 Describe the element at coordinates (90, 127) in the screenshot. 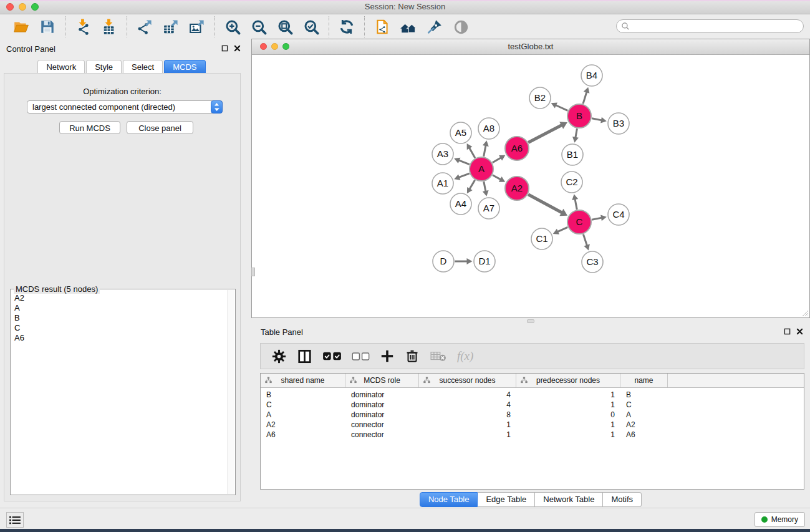

I see `run-mcds-button: Run MCDS` at that location.